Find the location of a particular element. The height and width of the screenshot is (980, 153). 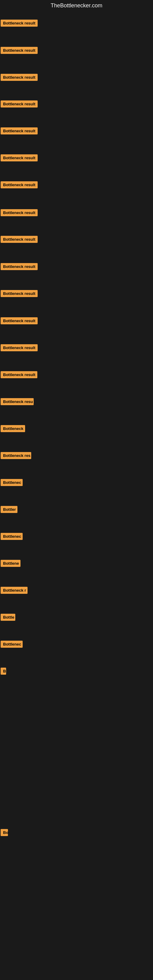

site-header: TheBottlenecker.com is located at coordinates (76, 6).